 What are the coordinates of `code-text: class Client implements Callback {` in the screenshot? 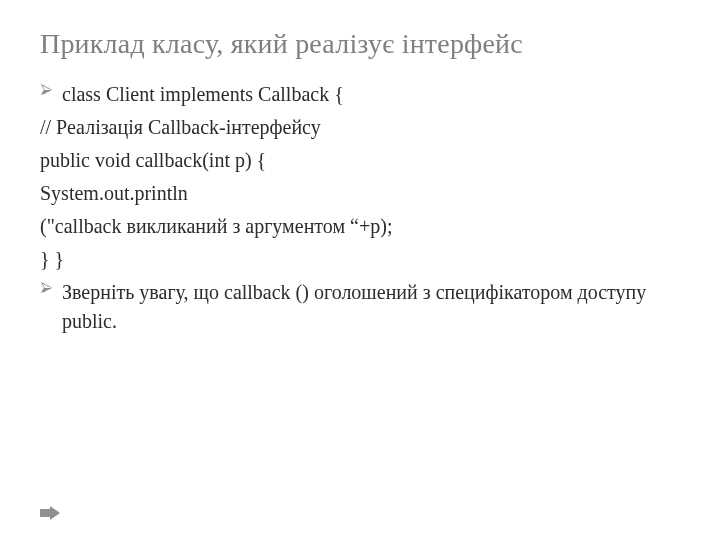 It's located at (203, 94).